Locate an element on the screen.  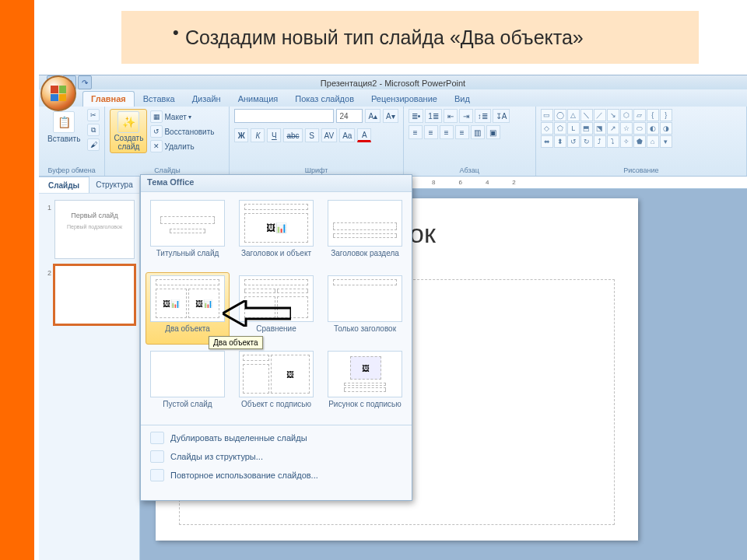
bullets-button: ≣• is located at coordinates (416, 116).